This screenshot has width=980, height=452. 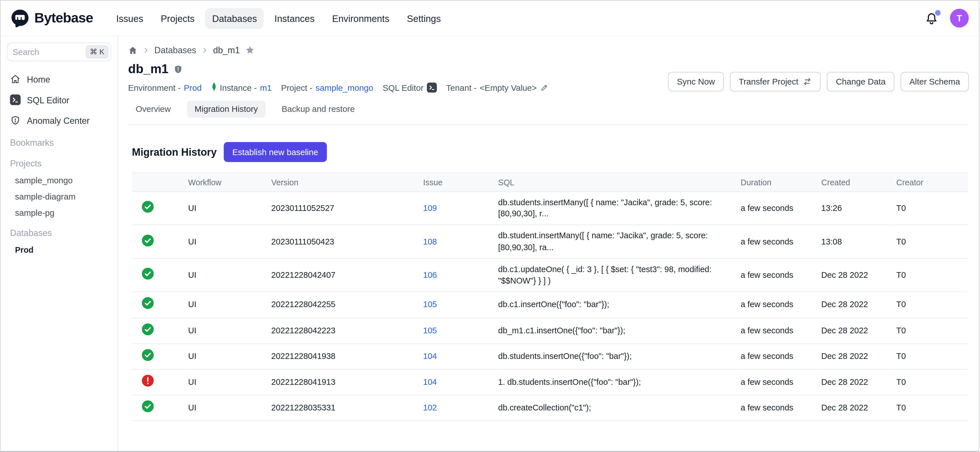 I want to click on migration-row: UI 20230111050423 108 db.student.insertM…, so click(x=550, y=242).